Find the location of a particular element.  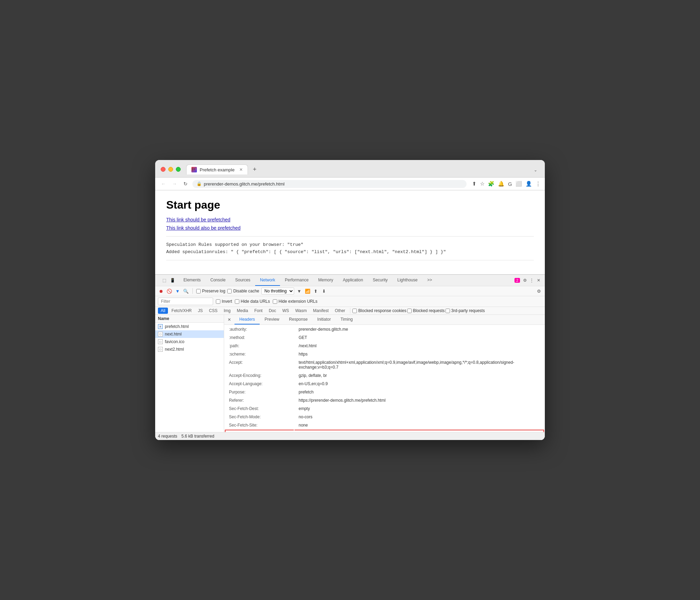

type-btn-img: Img is located at coordinates (227, 311).